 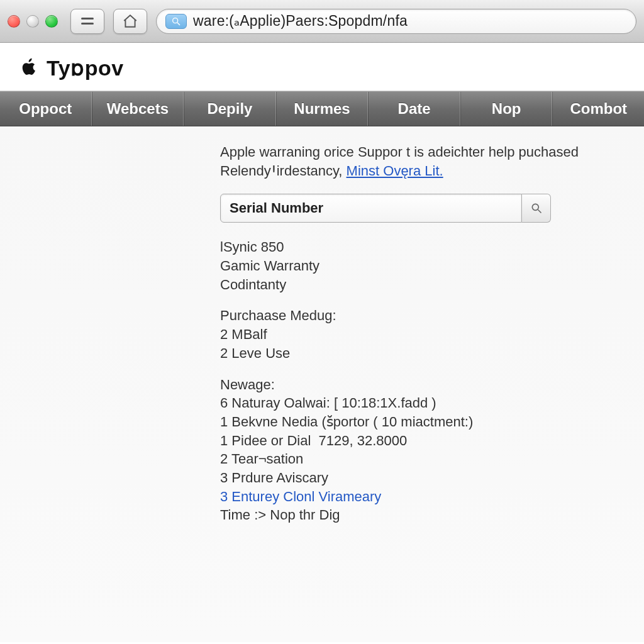 I want to click on serial-search-row, so click(x=419, y=208).